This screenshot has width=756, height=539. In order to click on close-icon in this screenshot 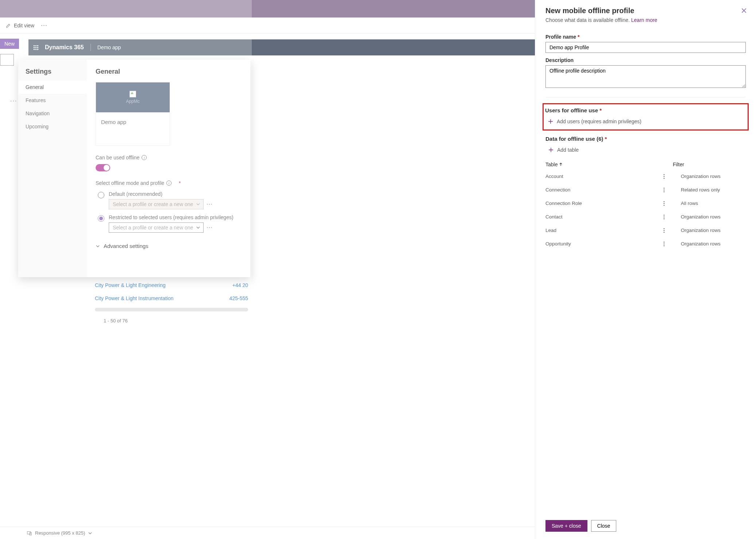, I will do `click(744, 11)`.